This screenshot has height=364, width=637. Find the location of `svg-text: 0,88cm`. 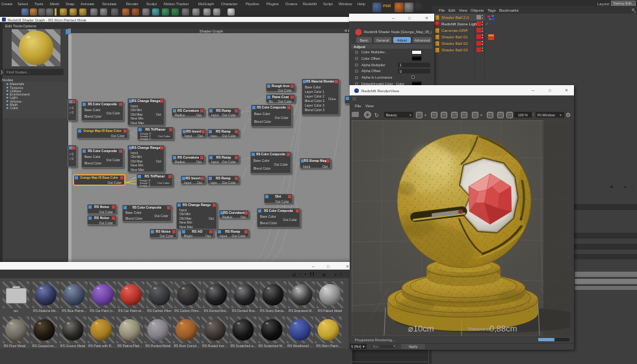

svg-text: 0,88cm is located at coordinates (503, 329).